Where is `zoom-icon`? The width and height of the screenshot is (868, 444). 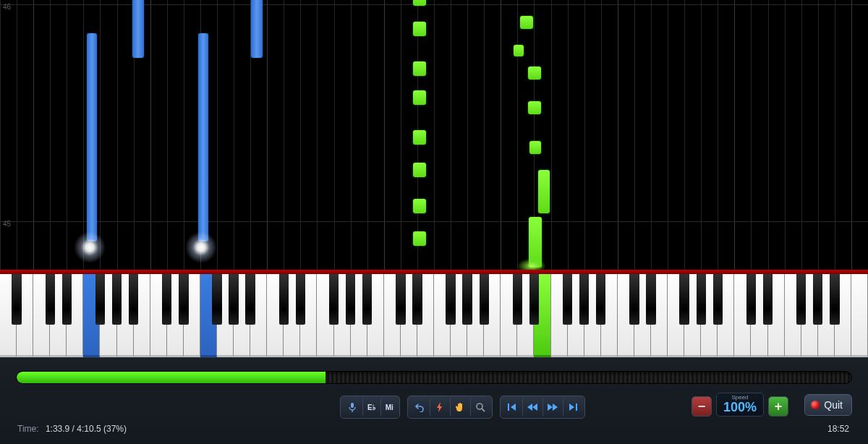 zoom-icon is located at coordinates (480, 407).